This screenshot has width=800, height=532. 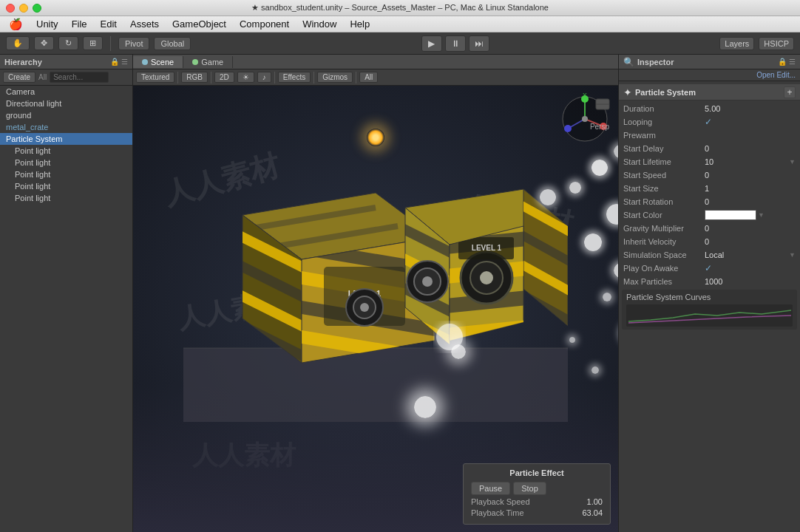 What do you see at coordinates (67, 92) in the screenshot?
I see `hier-item-camera: Camera` at bounding box center [67, 92].